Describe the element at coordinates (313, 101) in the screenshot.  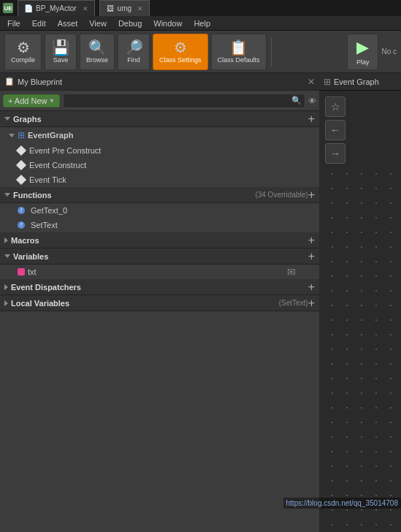
I see `blueprint-eye-button: 👁` at that location.